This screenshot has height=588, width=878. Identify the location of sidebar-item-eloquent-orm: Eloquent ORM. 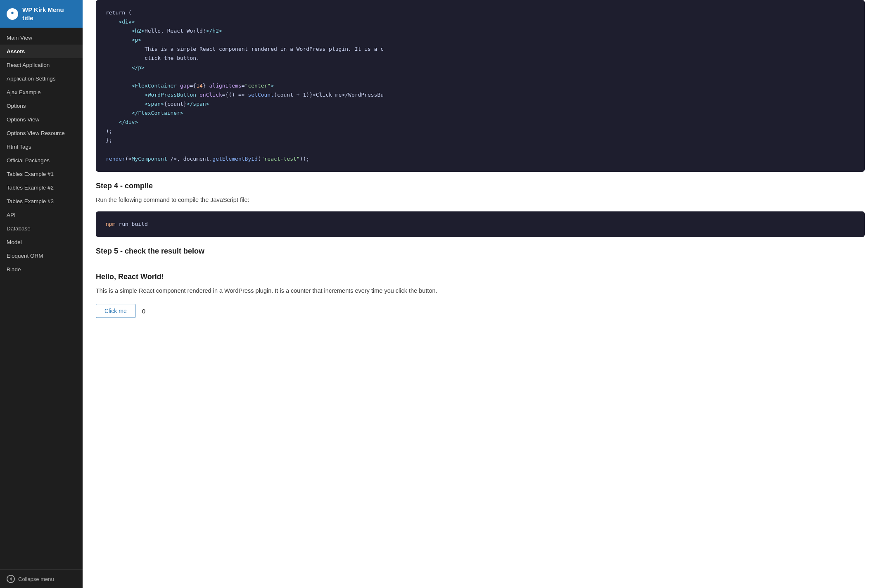
(41, 256).